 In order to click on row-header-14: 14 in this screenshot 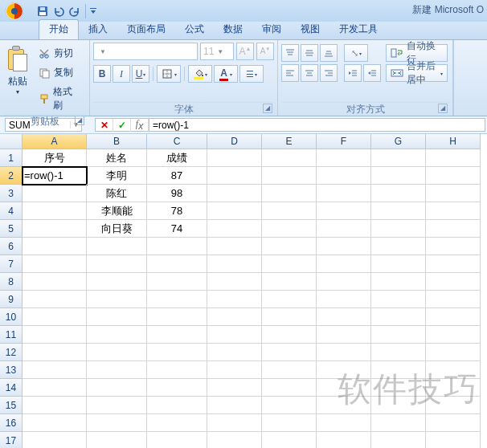, I will do `click(11, 388)`.